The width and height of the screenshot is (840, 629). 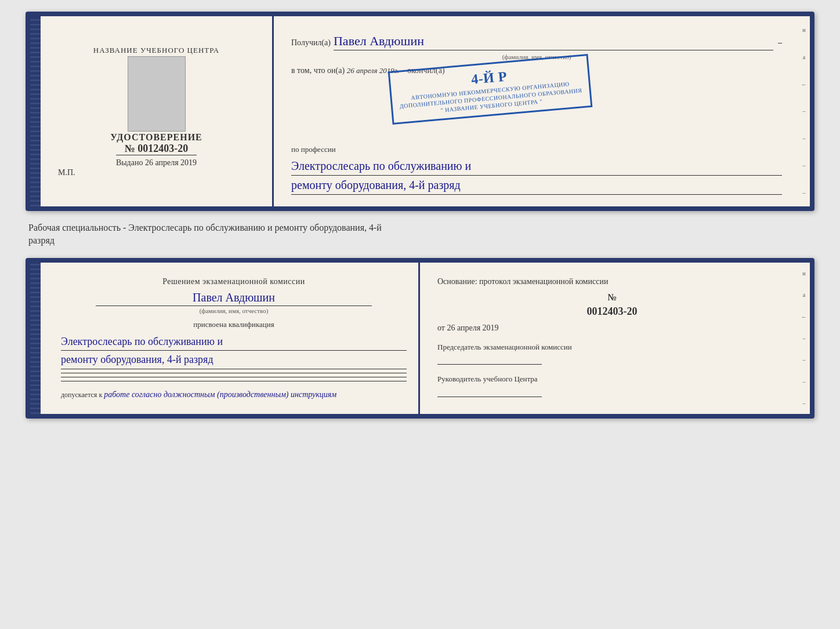 What do you see at coordinates (780, 43) in the screenshot?
I see `dash-1: –` at bounding box center [780, 43].